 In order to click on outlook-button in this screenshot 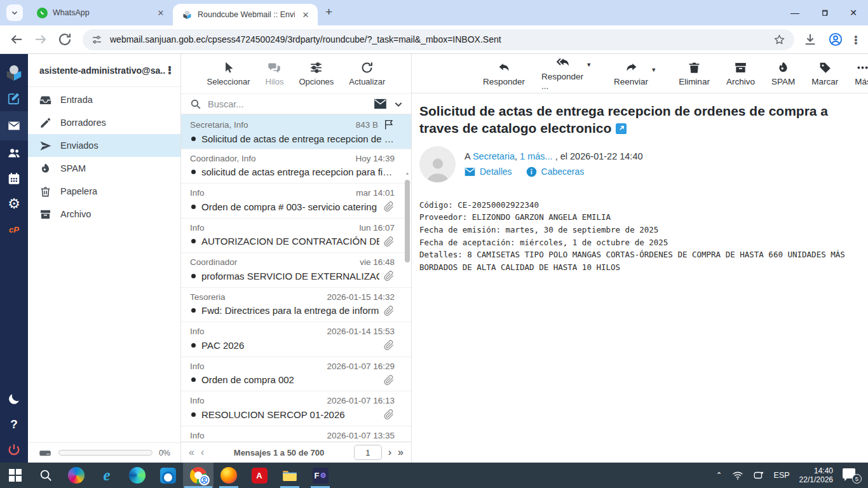, I will do `click(168, 475)`.